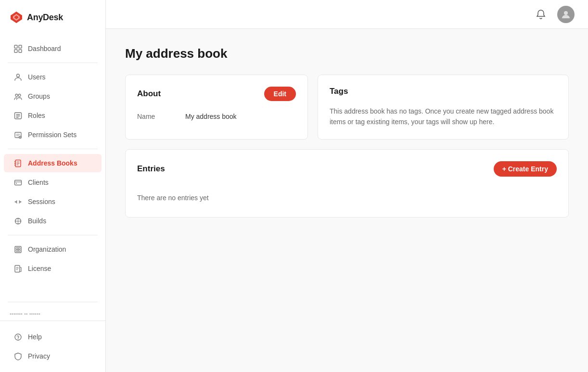 The width and height of the screenshot is (588, 372). What do you see at coordinates (18, 135) in the screenshot?
I see `permission-sets-icon` at bounding box center [18, 135].